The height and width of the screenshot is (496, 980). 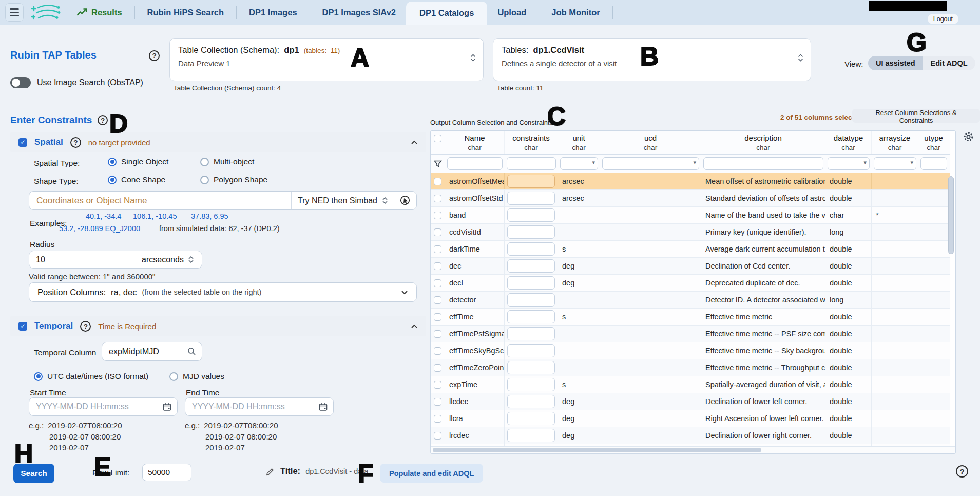 What do you see at coordinates (934, 143) in the screenshot?
I see `column-header-utype: utypechar` at bounding box center [934, 143].